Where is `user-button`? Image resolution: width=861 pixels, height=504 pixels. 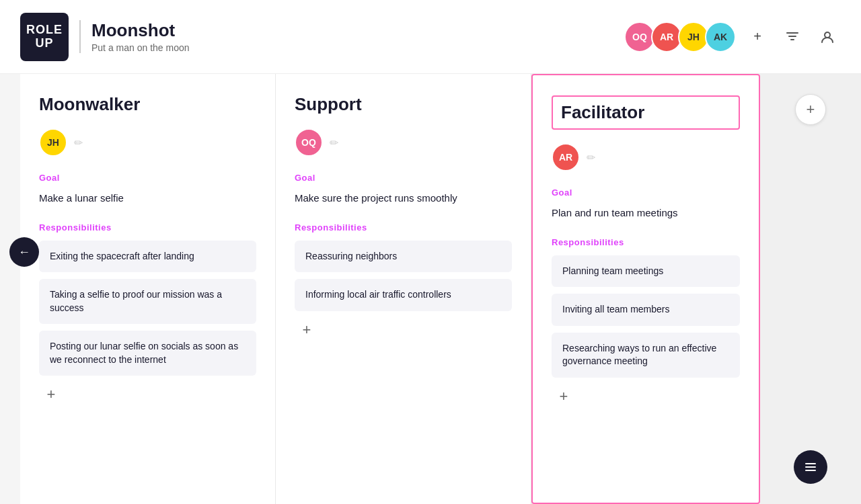 user-button is located at coordinates (827, 37).